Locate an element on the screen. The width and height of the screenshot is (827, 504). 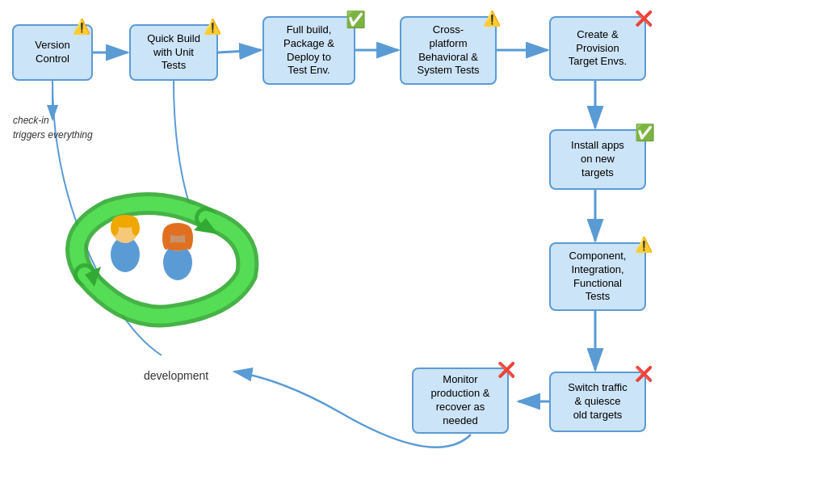
create-provision-badge: ❌ is located at coordinates (644, 19).